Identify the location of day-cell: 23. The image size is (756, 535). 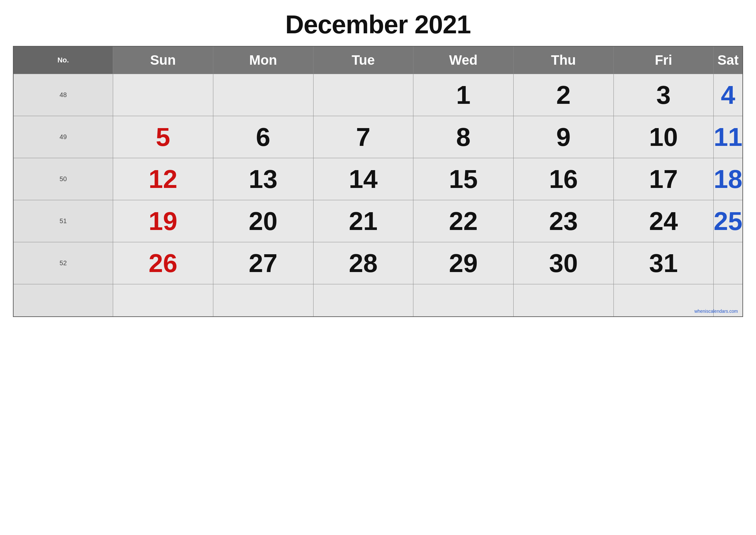
(563, 221).